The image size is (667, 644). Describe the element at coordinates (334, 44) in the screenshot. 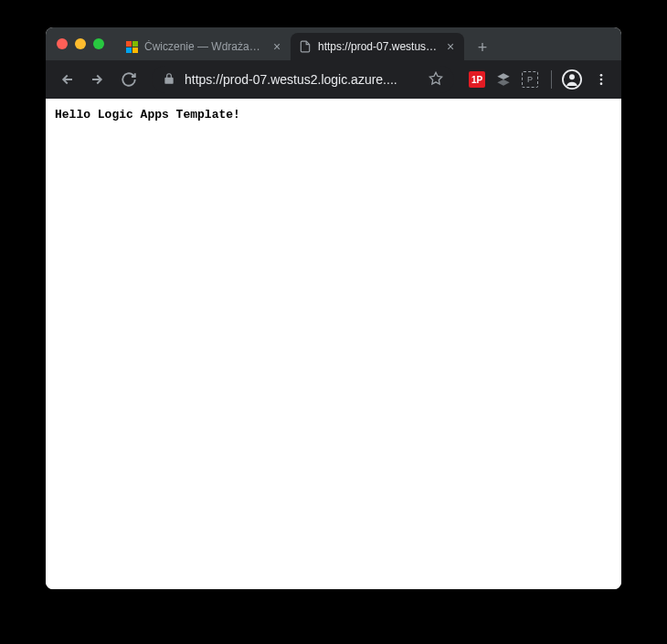

I see `tab-bar: Ćwiczenie — Wdrażanie i eksportowanie × …` at that location.